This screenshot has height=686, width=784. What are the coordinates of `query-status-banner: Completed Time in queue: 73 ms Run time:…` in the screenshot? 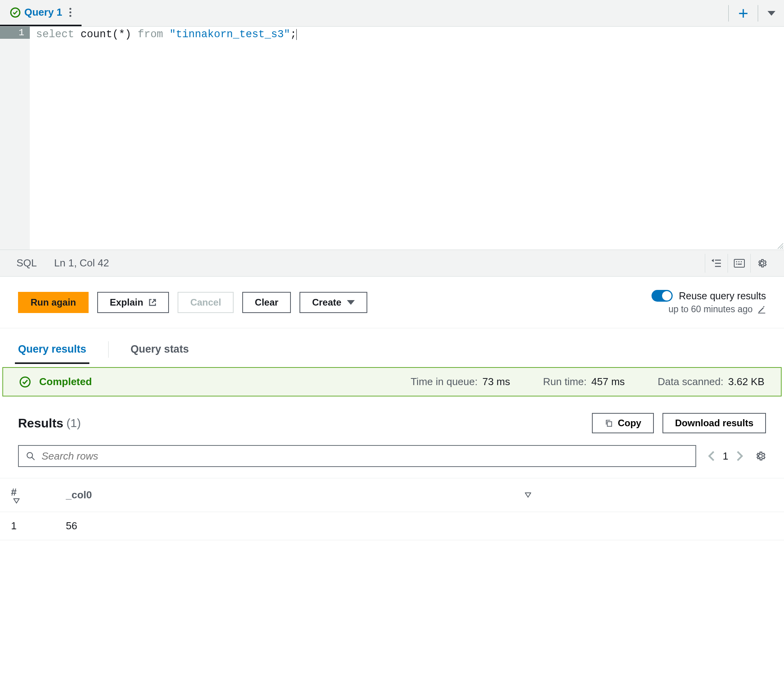 It's located at (392, 382).